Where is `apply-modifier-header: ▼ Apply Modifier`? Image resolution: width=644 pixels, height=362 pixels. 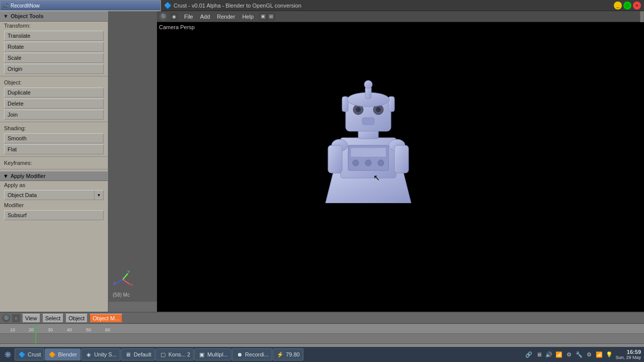
apply-modifier-header: ▼ Apply Modifier is located at coordinates (54, 176).